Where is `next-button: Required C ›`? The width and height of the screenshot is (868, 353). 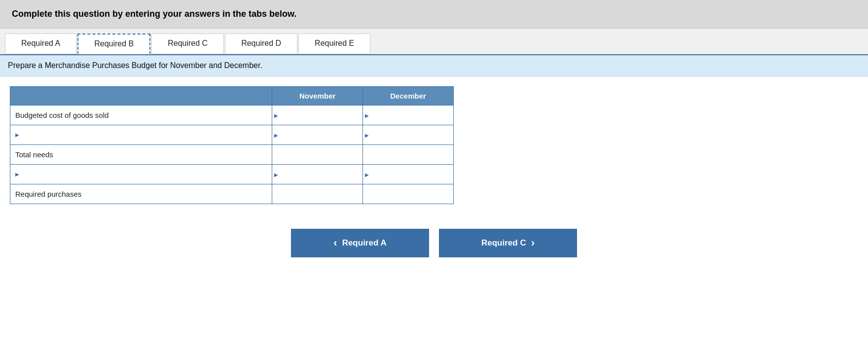
next-button: Required C › is located at coordinates (508, 243).